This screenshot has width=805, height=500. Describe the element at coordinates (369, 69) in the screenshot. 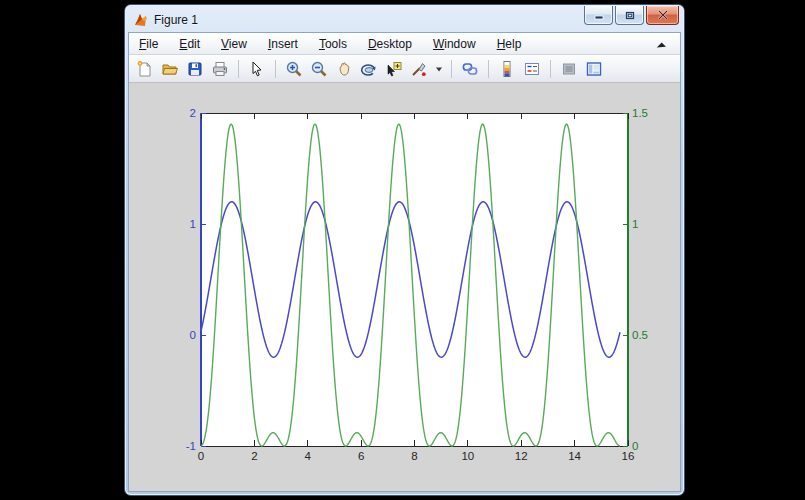

I see `rotate-3d-icon` at that location.